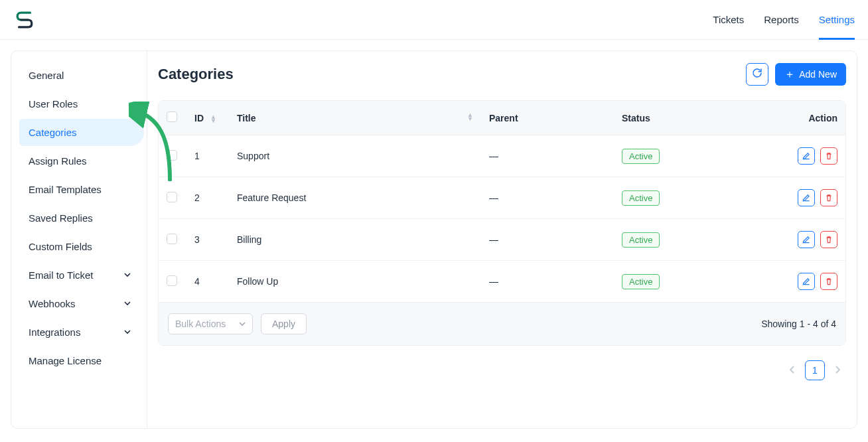  Describe the element at coordinates (502, 240) in the screenshot. I see `table-row: 3 Billing — Active` at that location.